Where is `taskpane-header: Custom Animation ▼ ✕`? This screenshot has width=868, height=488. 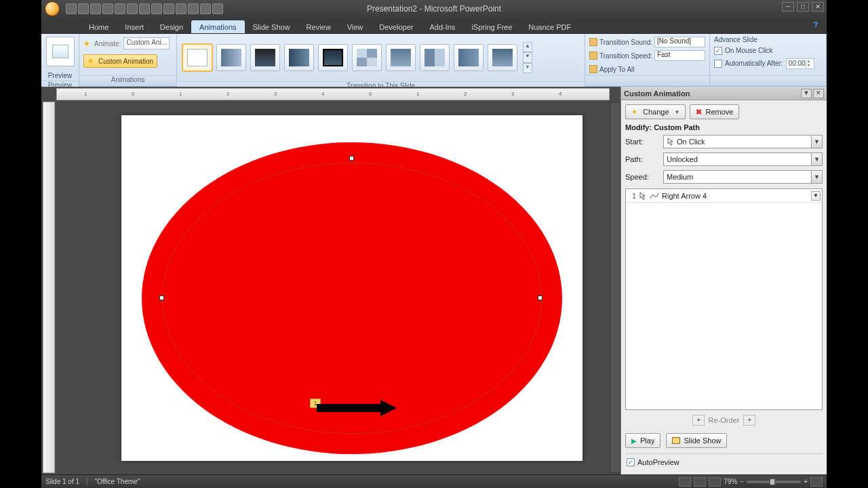 taskpane-header: Custom Animation ▼ ✕ is located at coordinates (724, 94).